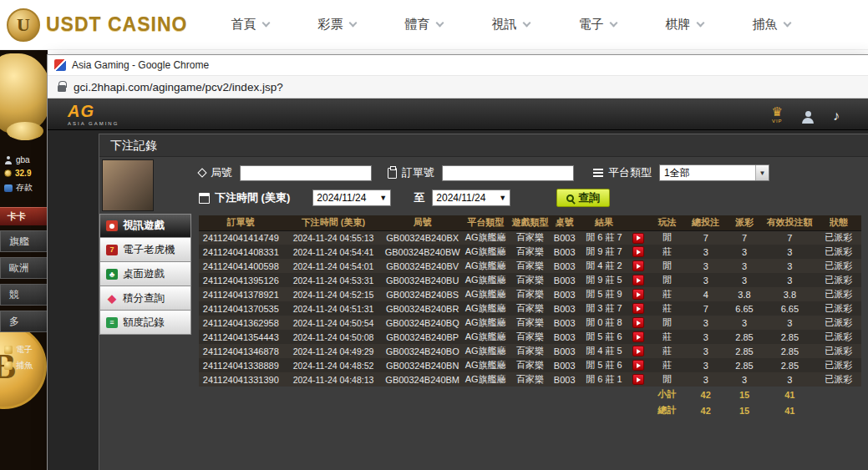  Describe the element at coordinates (597, 25) in the screenshot. I see `nav-item-slots: 電子` at that location.